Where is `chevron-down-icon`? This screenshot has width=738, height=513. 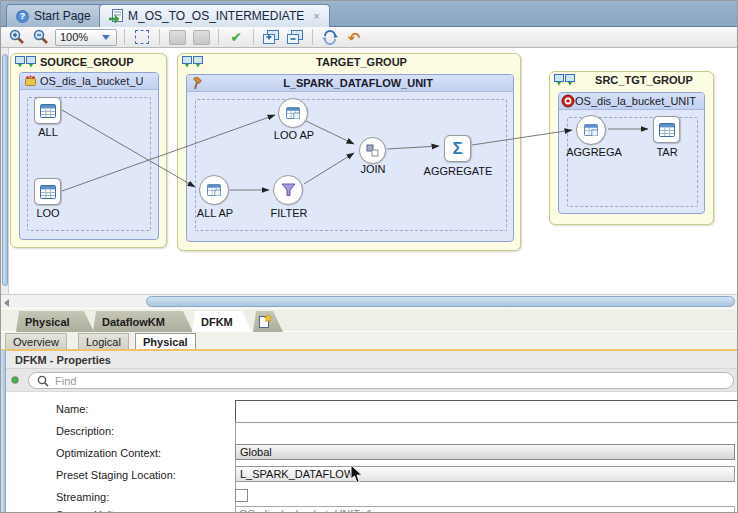
chevron-down-icon is located at coordinates (106, 38).